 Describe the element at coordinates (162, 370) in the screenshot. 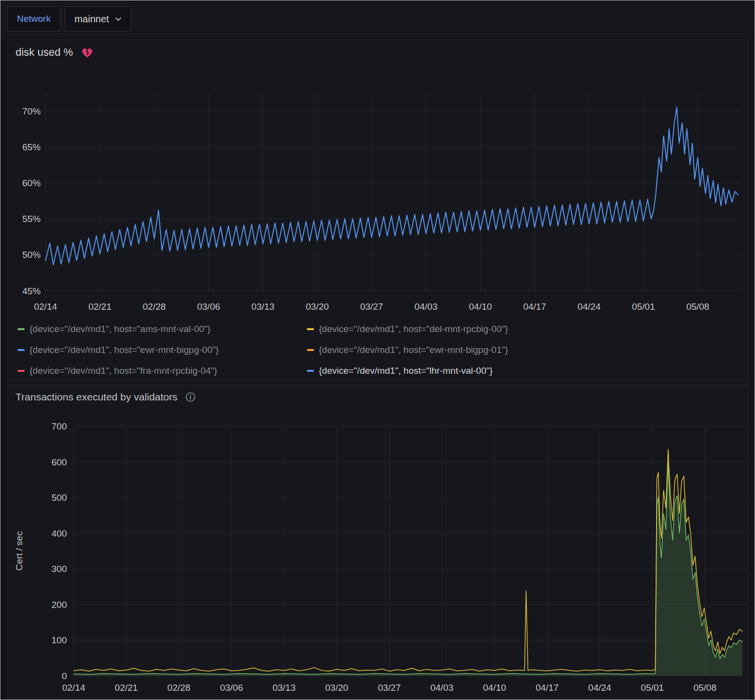

I see `legend-item: {device="/dev/md1", host="fra-mnt-rpcbig…` at that location.